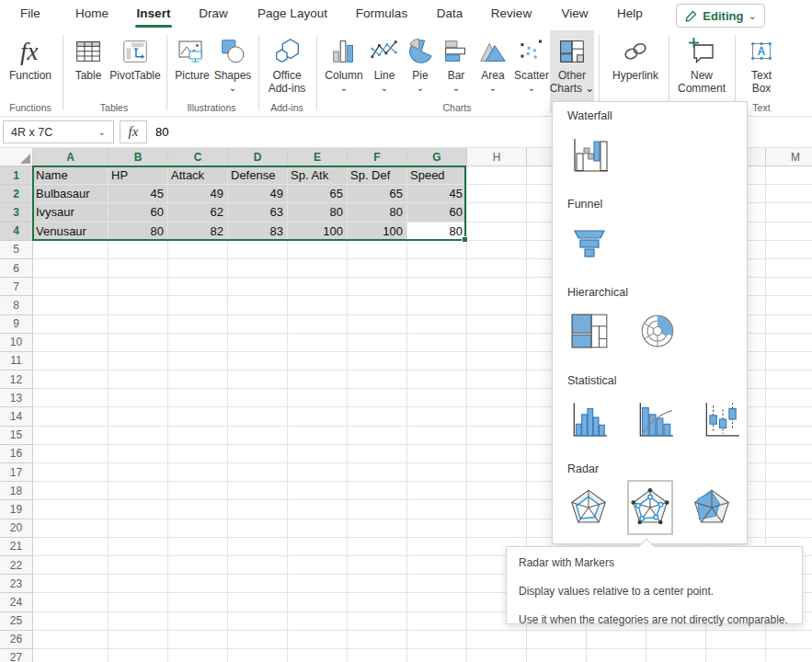  What do you see at coordinates (257, 436) in the screenshot?
I see `cell-D15` at bounding box center [257, 436].